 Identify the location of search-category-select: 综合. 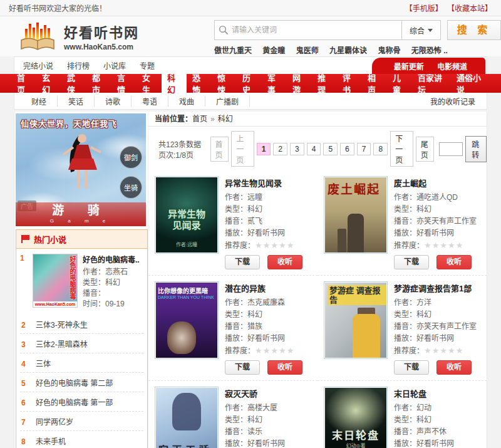
(421, 30).